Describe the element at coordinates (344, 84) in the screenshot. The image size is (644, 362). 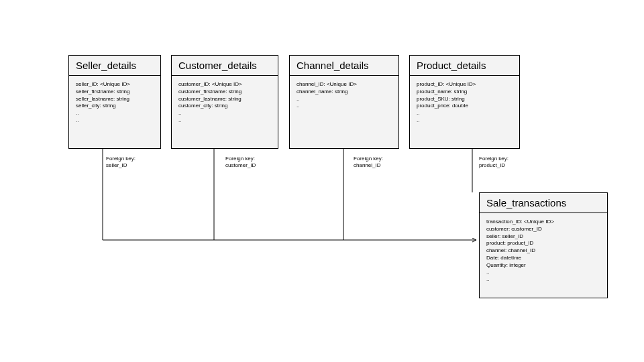
I see `field: channel_ID: <Unique ID>` at that location.